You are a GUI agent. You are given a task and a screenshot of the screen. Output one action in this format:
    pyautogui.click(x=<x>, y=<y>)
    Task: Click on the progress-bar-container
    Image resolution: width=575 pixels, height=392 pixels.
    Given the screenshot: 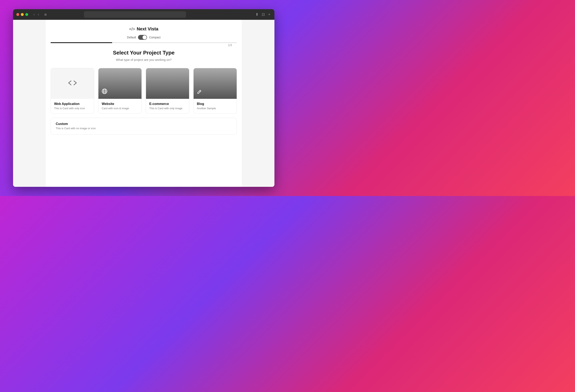 What is the action you would take?
    pyautogui.click(x=144, y=43)
    